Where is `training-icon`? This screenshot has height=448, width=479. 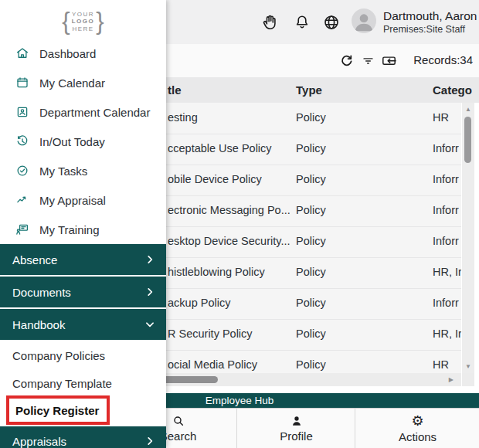
training-icon is located at coordinates (22, 229).